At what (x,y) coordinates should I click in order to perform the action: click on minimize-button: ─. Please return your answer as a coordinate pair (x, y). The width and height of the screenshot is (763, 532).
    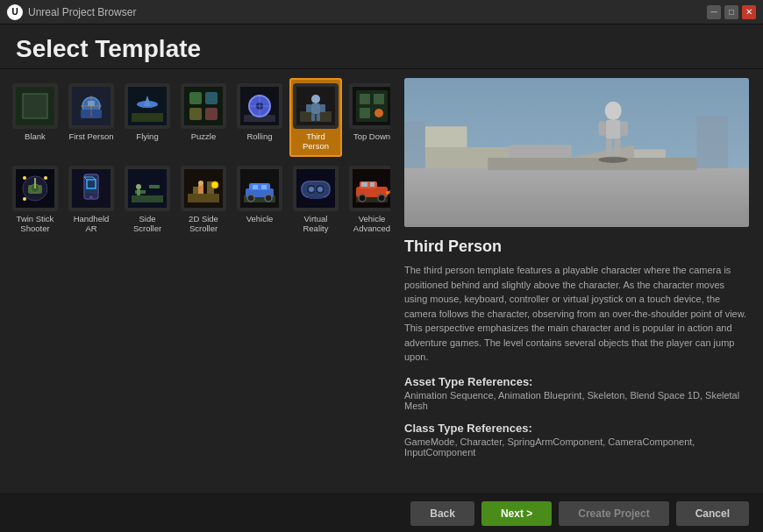
    Looking at the image, I should click on (714, 12).